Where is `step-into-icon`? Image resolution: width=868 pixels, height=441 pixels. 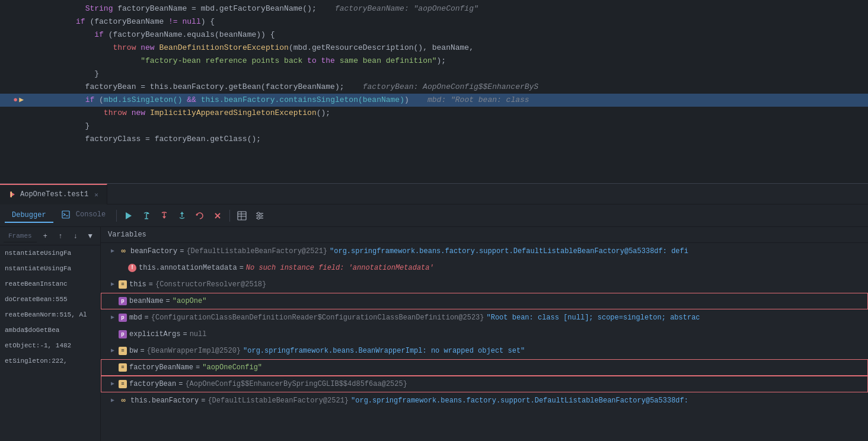
step-into-icon is located at coordinates (164, 216).